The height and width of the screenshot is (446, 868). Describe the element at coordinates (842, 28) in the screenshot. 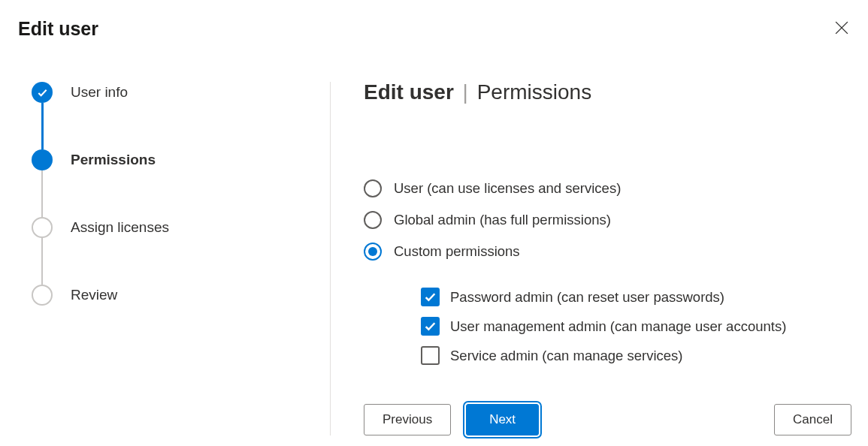

I see `close-icon` at that location.